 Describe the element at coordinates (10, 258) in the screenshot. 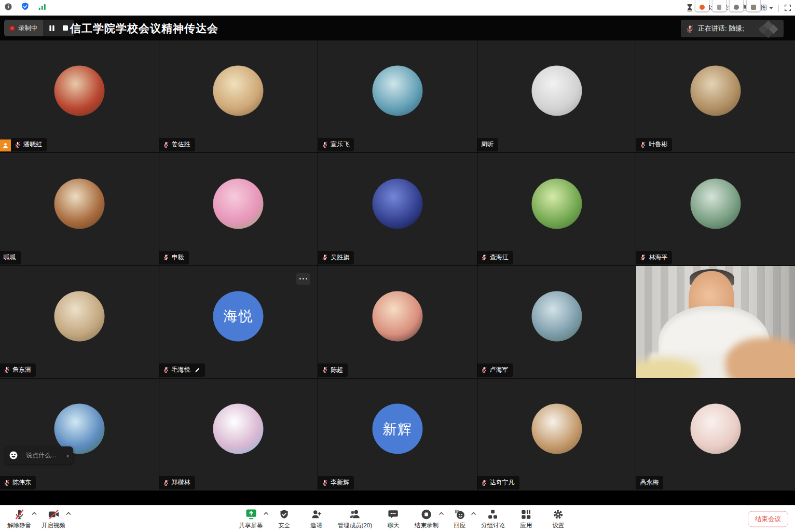

I see `participant-name-pill: 呱呱` at that location.